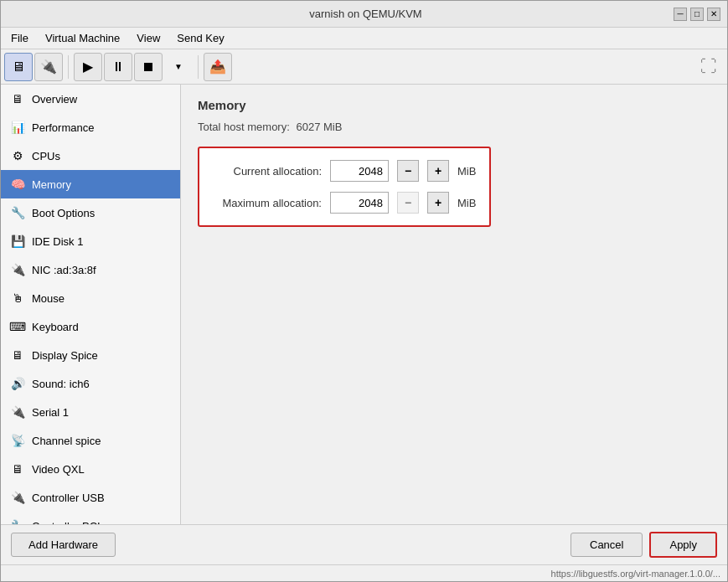  What do you see at coordinates (18, 99) in the screenshot?
I see `overview-icon: 🖥` at bounding box center [18, 99].